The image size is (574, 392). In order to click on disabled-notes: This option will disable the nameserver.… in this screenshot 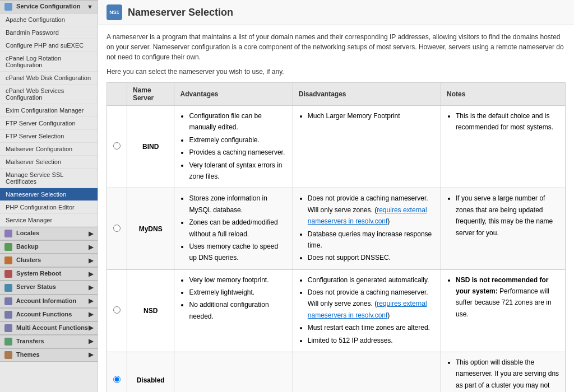, I will do `click(503, 372)`.